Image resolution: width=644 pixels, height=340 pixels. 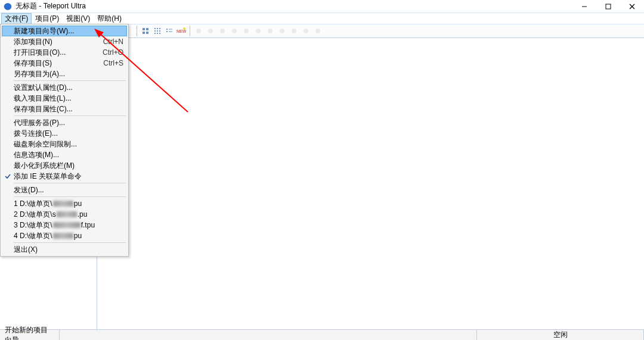 What do you see at coordinates (64, 214) in the screenshot?
I see `menu-recent-2: 2 D:\做单页\s.pu` at bounding box center [64, 214].